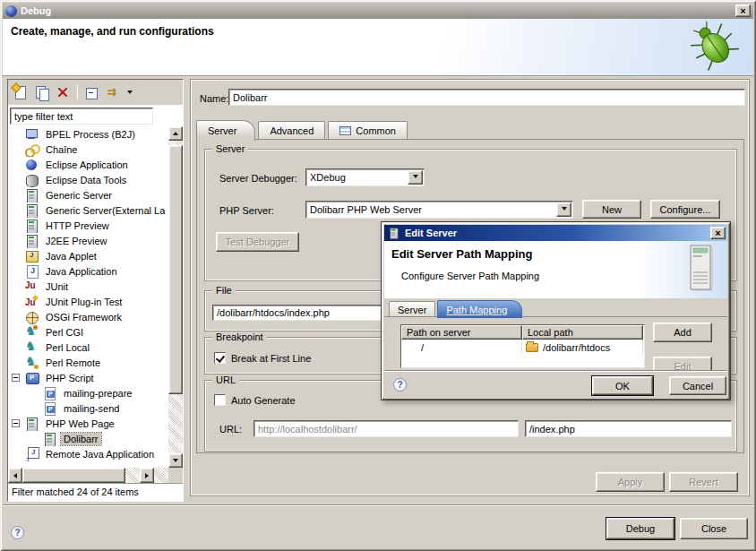 Image resolution: width=756 pixels, height=551 pixels. Describe the element at coordinates (367, 131) in the screenshot. I see `tab-common: Common` at that location.